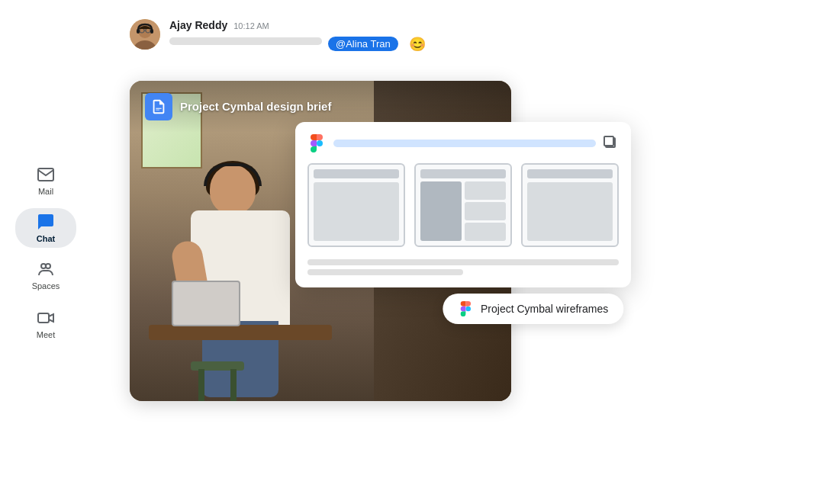 This screenshot has width=824, height=504. Describe the element at coordinates (198, 25) in the screenshot. I see `sender-name: Ajay Reddy` at that location.